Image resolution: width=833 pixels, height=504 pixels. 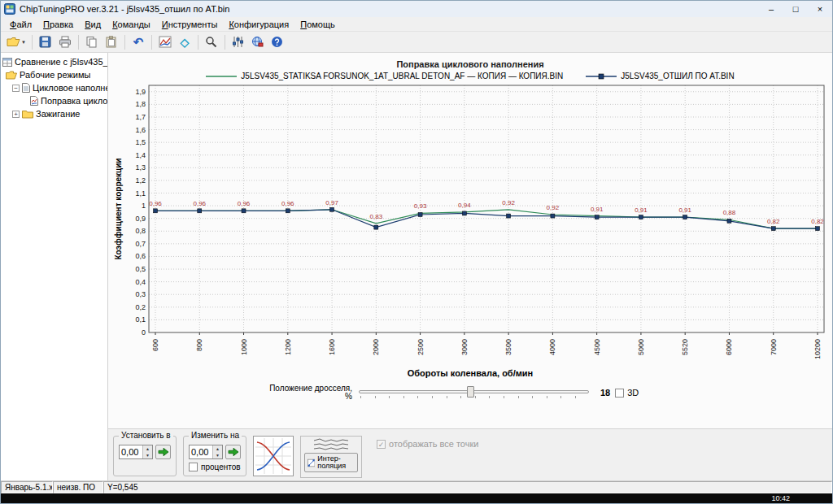 I want to click on interpolation-label: Интер-поляция, so click(x=336, y=463).